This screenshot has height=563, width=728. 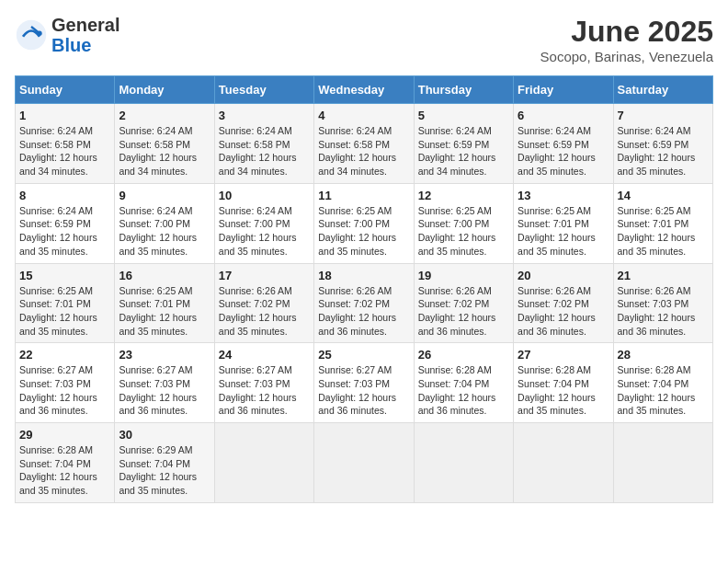 What do you see at coordinates (463, 276) in the screenshot?
I see `day-number: 19` at bounding box center [463, 276].